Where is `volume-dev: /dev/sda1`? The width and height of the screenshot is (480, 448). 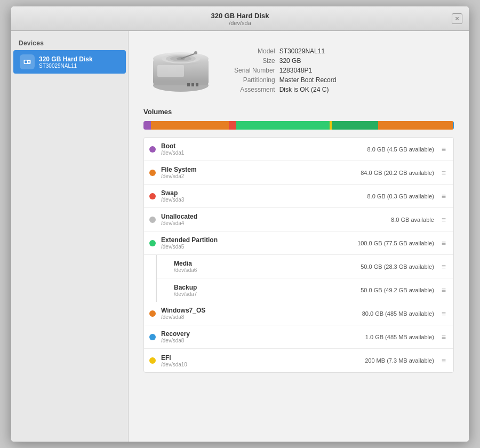
volume-dev: /dev/sda1 is located at coordinates (264, 153).